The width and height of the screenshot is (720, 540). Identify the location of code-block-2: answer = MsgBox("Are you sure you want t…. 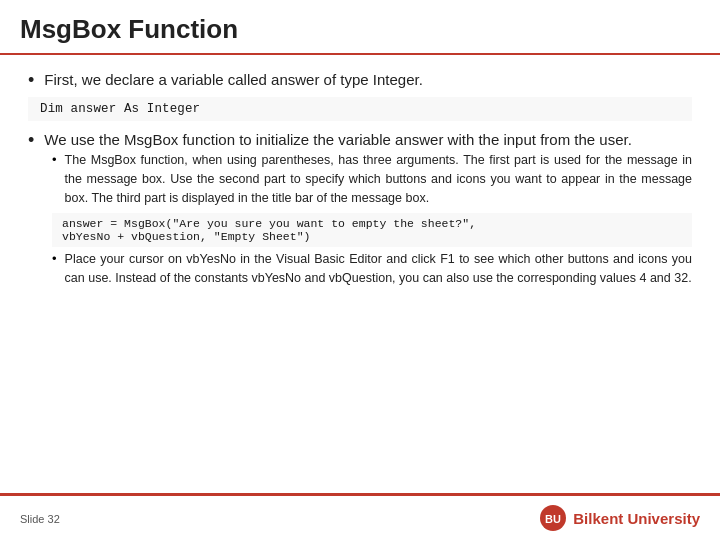
(372, 230).